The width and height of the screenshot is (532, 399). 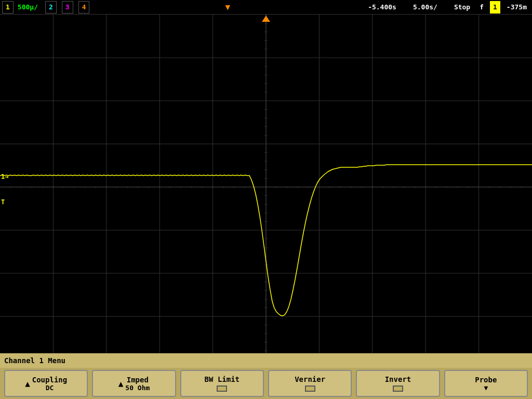 What do you see at coordinates (84, 7) in the screenshot?
I see `ch4-label-box: 4` at bounding box center [84, 7].